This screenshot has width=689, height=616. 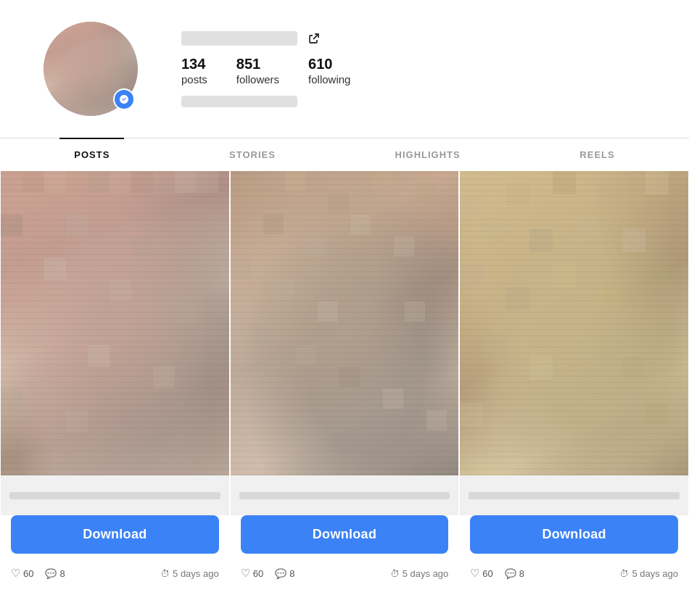 I want to click on download-button-2: Download, so click(x=345, y=535).